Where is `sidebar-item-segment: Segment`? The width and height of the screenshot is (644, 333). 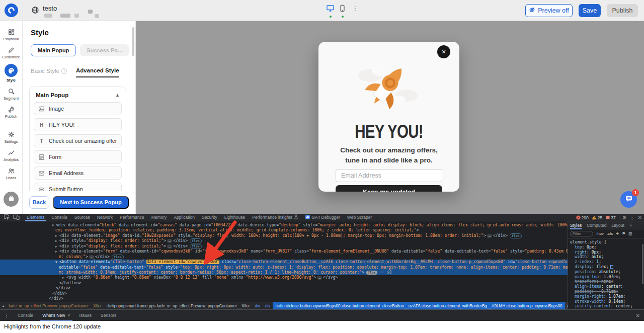
sidebar-item-segment: Segment is located at coordinates (11, 94).